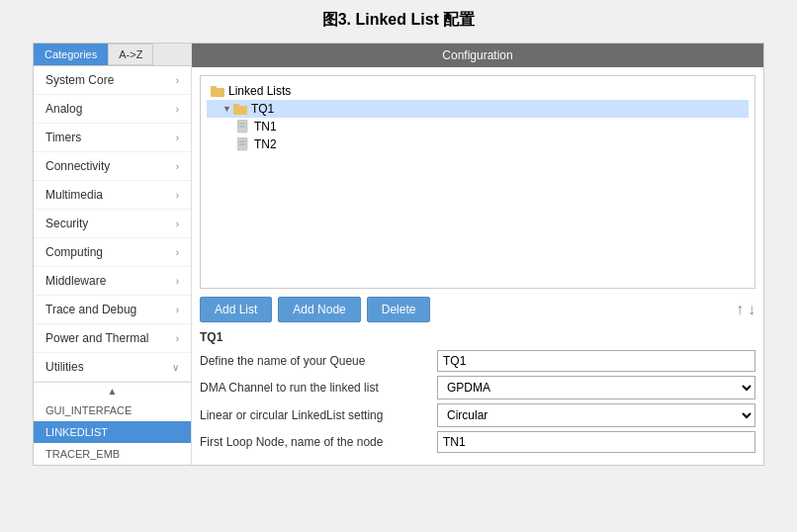  What do you see at coordinates (740, 310) in the screenshot?
I see `arrow-up-icon: ↑` at bounding box center [740, 310].